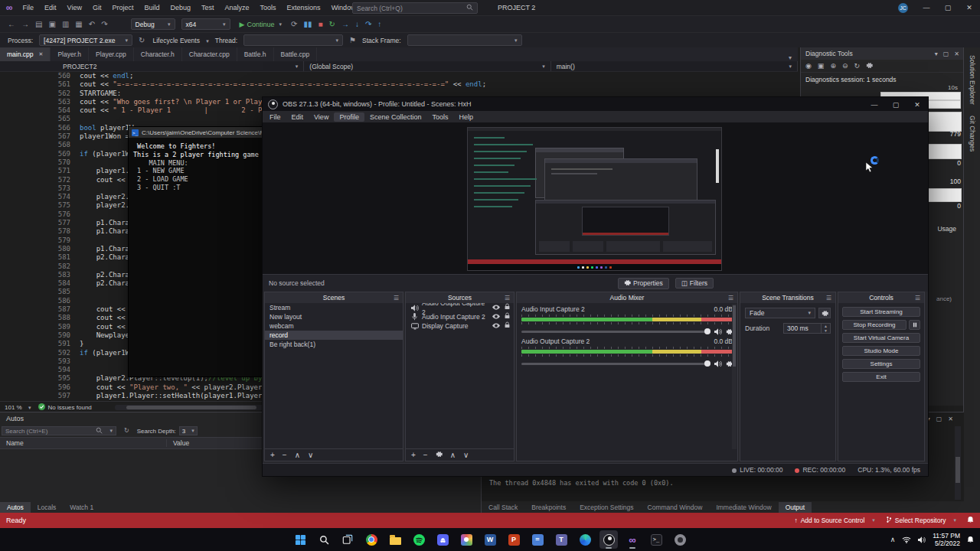  What do you see at coordinates (936, 54) in the screenshot?
I see `panel-dropdown-icon: ▾` at bounding box center [936, 54].